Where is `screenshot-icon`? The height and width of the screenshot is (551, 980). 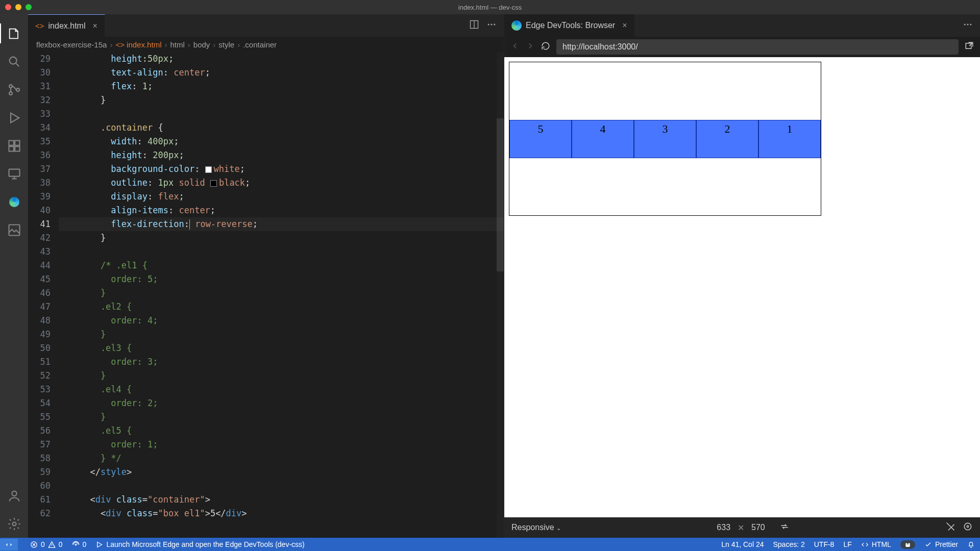
screenshot-icon is located at coordinates (950, 528).